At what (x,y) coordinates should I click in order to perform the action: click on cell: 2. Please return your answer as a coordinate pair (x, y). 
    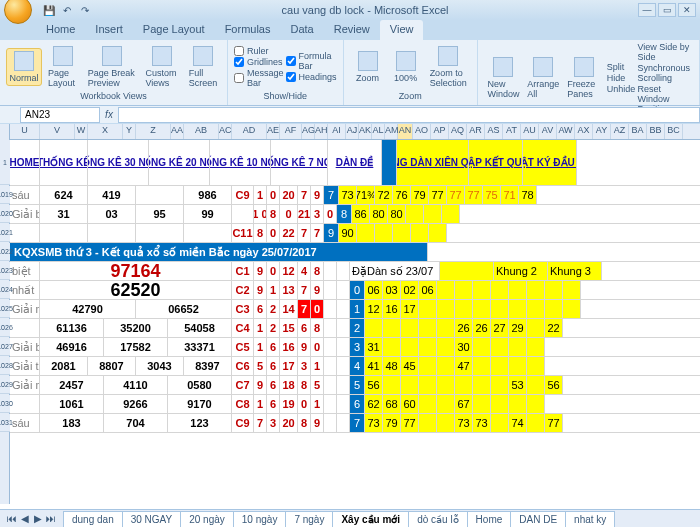
    Looking at the image, I should click on (274, 309).